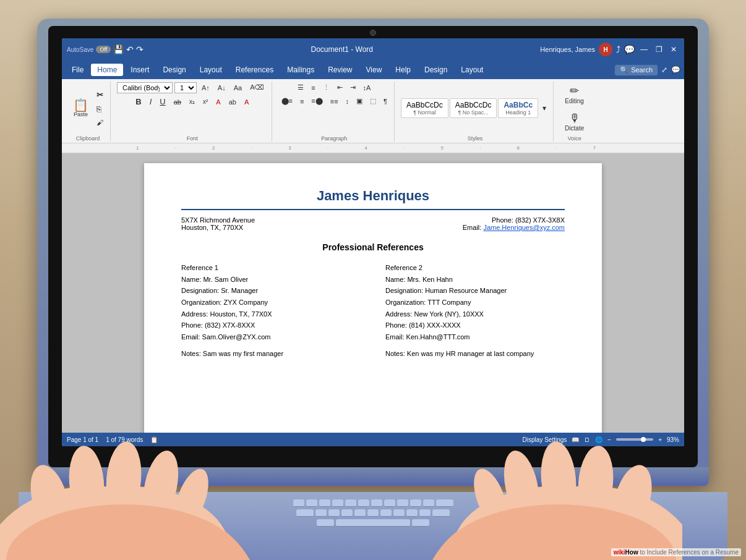 This screenshot has height=560, width=746. Describe the element at coordinates (353, 88) in the screenshot. I see `increase-indent-button: ⇥` at that location.